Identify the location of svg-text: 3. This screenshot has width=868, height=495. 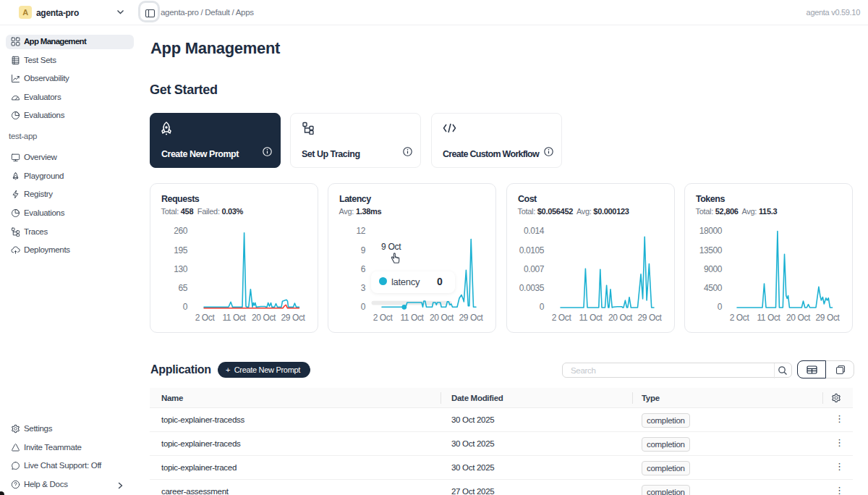
(363, 288).